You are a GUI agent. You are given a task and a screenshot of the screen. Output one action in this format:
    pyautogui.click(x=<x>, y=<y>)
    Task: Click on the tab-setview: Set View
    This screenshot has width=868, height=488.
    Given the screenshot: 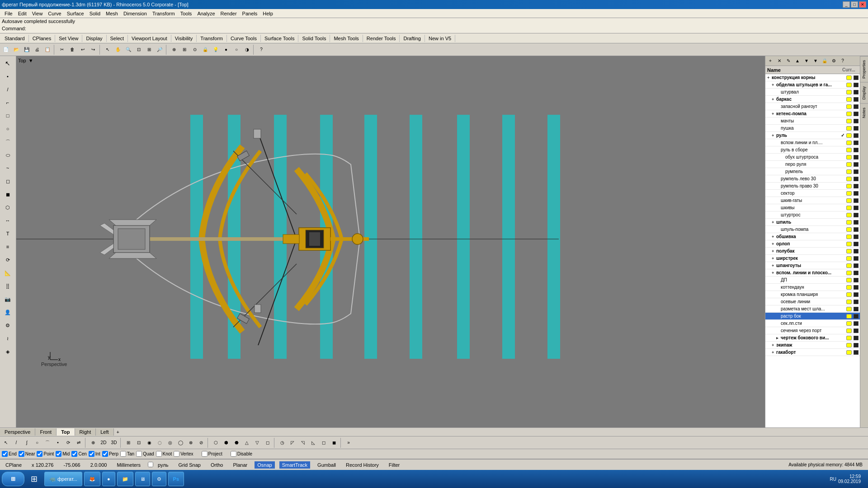 What is the action you would take?
    pyautogui.click(x=69, y=38)
    